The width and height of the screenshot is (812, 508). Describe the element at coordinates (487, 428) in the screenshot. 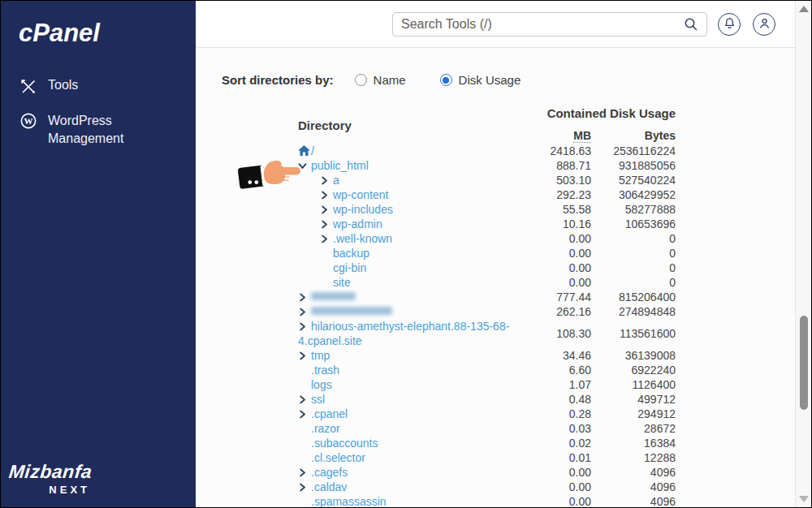

I see `table-row: .razor0.0328672` at that location.